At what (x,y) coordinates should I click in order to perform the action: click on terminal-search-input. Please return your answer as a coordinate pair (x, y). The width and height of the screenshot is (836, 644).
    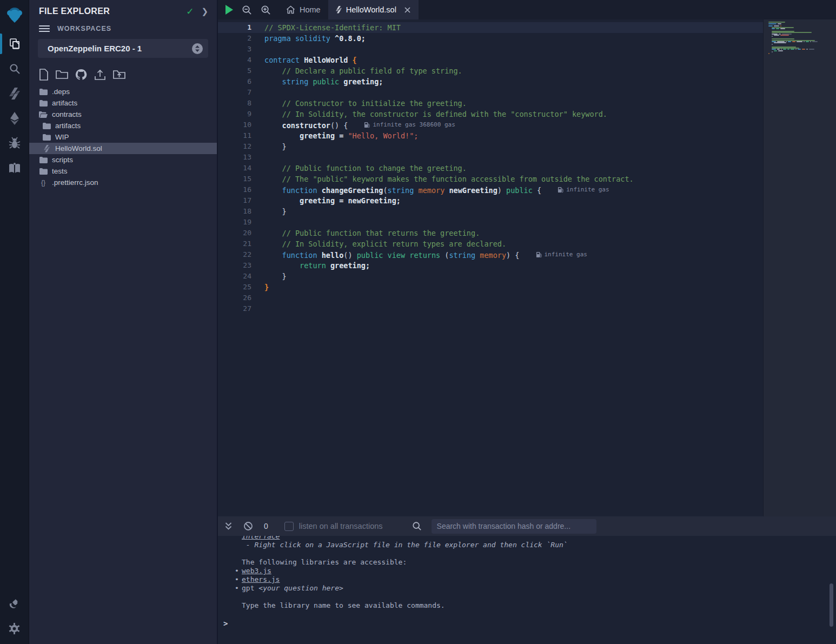
    Looking at the image, I should click on (514, 527).